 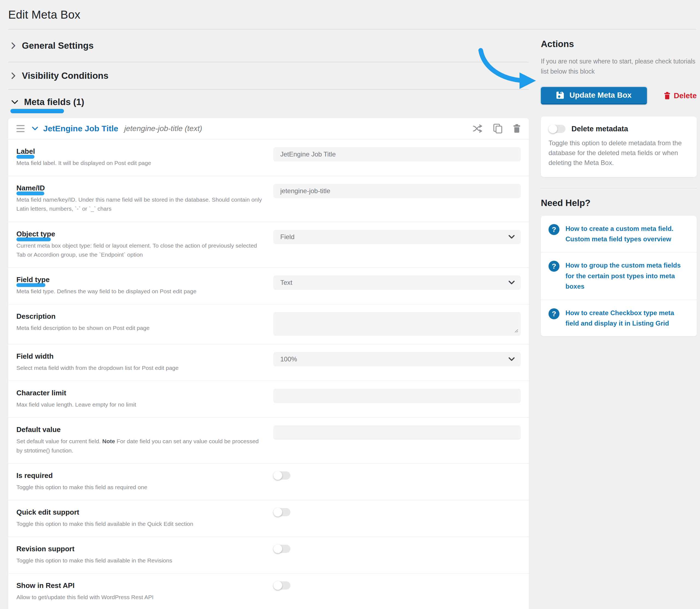 I want to click on page-title: Edit Meta Box, so click(x=350, y=14).